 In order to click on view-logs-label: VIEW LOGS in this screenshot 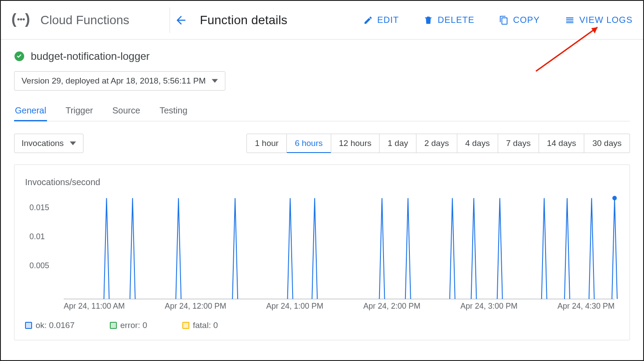, I will do `click(606, 20)`.